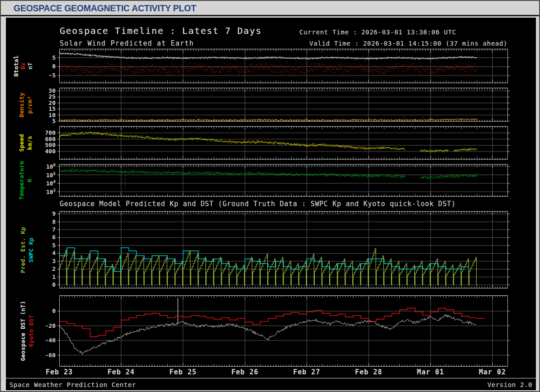 This screenshot has width=540, height=392. I want to click on frame-density, so click(284, 105).